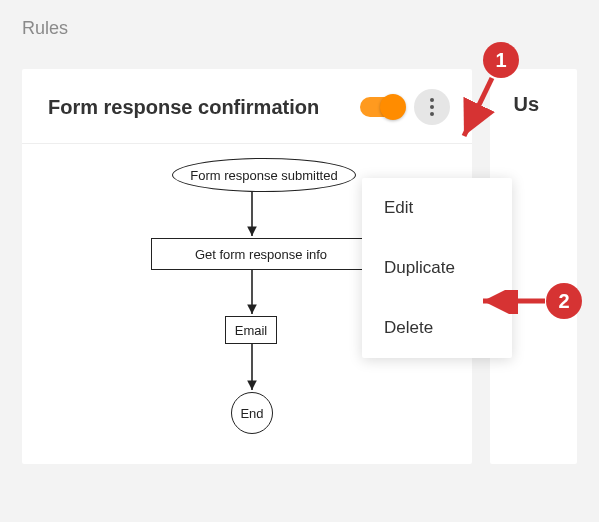  I want to click on toggle-knob, so click(393, 107).